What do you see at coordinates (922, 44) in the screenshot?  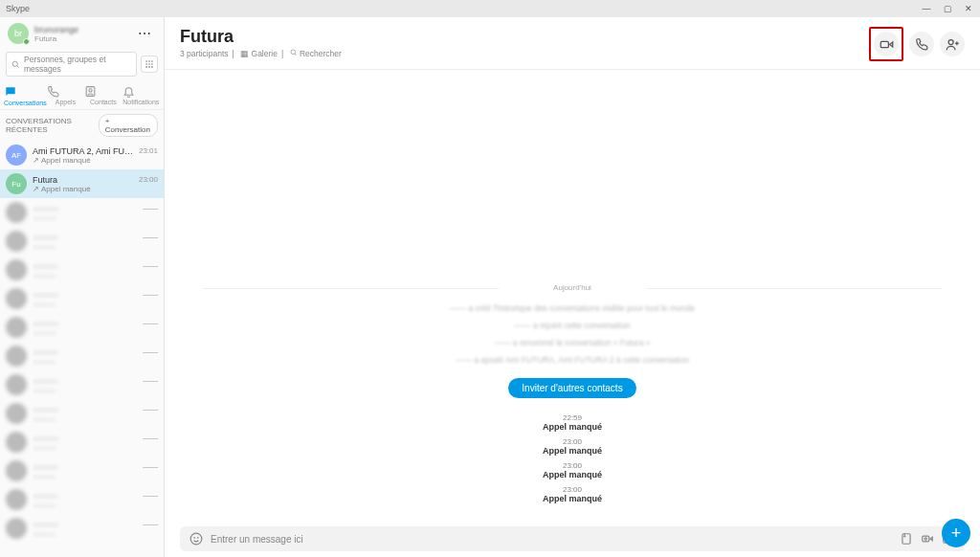 I see `audio-call-button` at bounding box center [922, 44].